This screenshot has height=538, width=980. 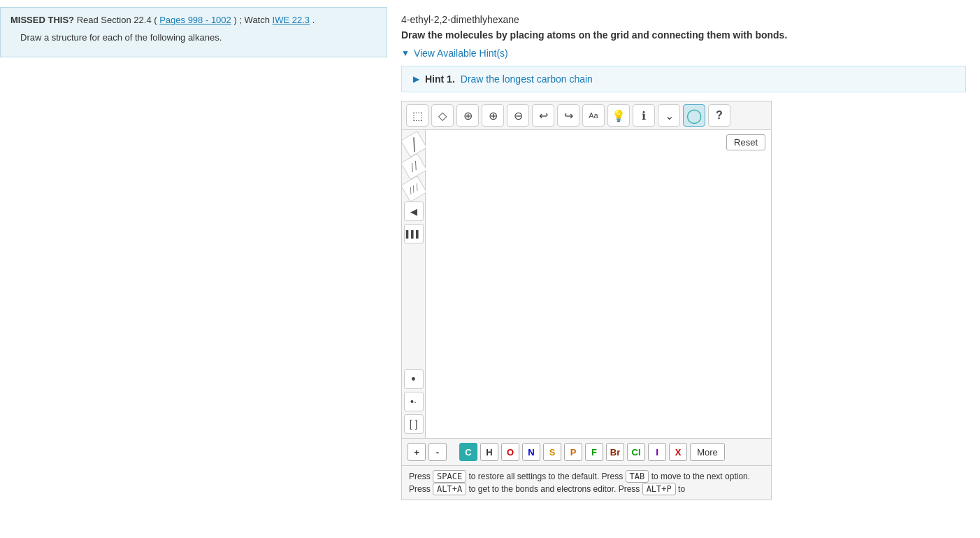 What do you see at coordinates (568, 115) in the screenshot?
I see `redo-btn: ↪` at bounding box center [568, 115].